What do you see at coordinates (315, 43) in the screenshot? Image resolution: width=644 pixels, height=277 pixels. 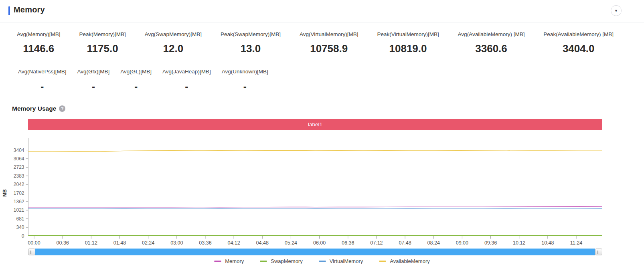 I see `stats-row-primary: Avg(Memory)[MB]1146.6Peak(Memory)[MB]117…` at bounding box center [315, 43].